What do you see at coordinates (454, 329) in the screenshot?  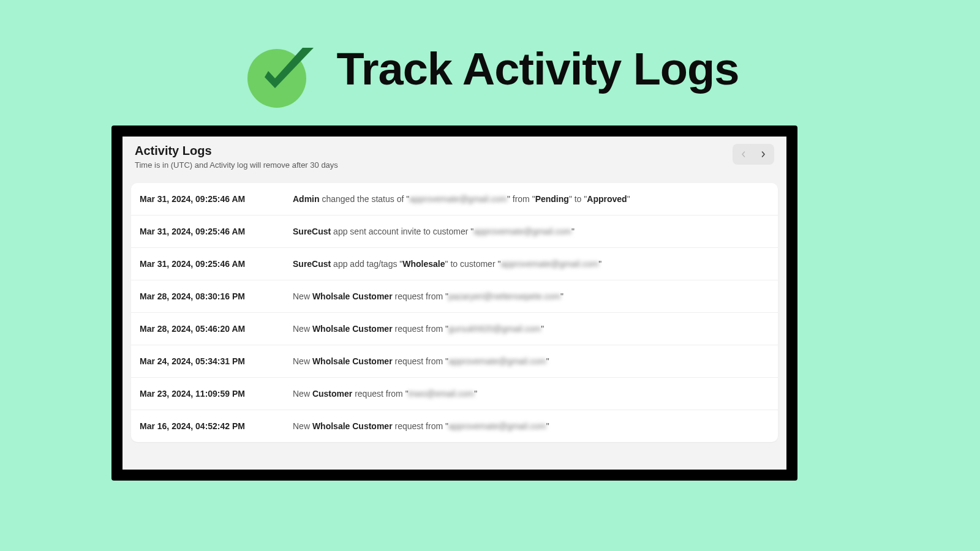 I see `log-row: Mar 28, 2024, 05:46:20 AMNew Wholsale Cu…` at bounding box center [454, 329].